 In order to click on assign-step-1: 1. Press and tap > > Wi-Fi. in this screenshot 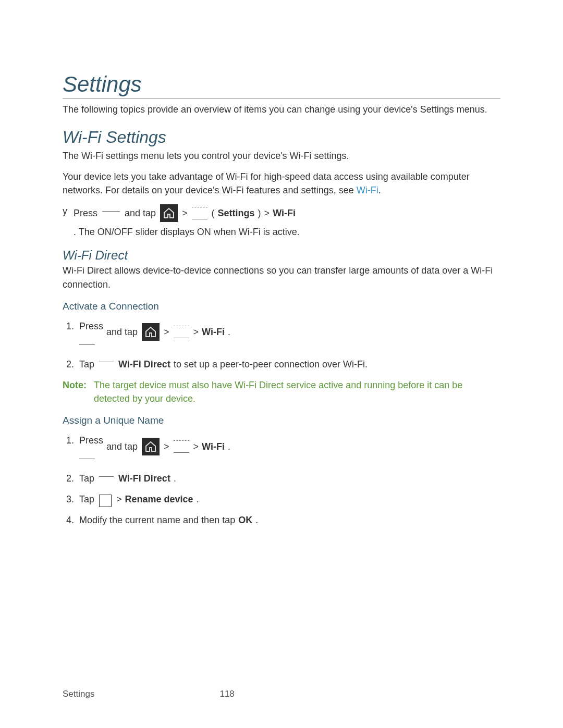, I will do `click(282, 446)`.